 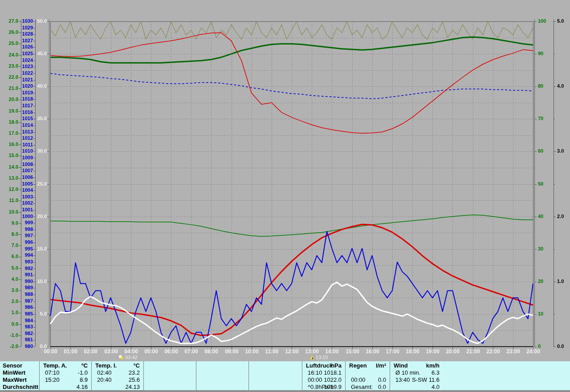 I want to click on table-cell-row: 16:101018.1, so click(x=324, y=373).